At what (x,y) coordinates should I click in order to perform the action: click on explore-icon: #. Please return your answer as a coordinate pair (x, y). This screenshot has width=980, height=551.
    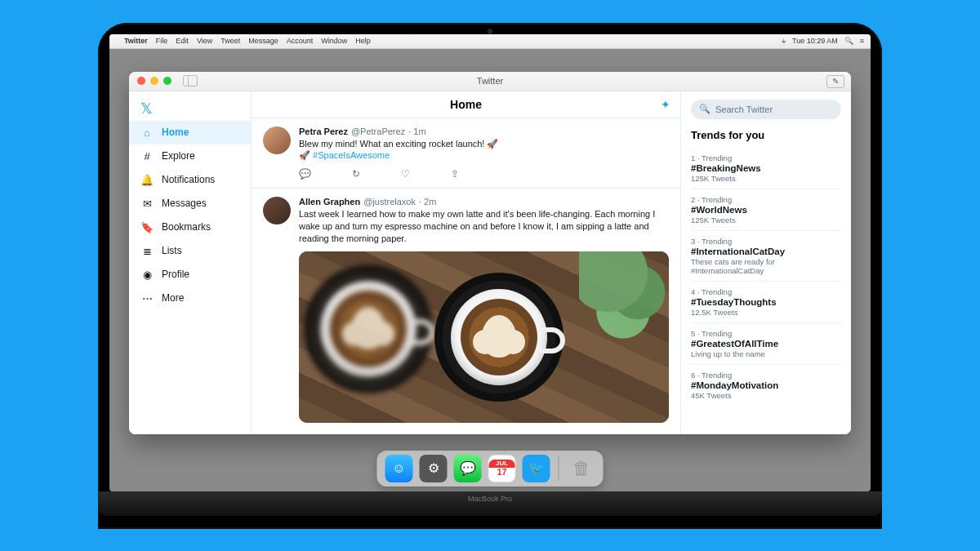
    Looking at the image, I should click on (147, 157).